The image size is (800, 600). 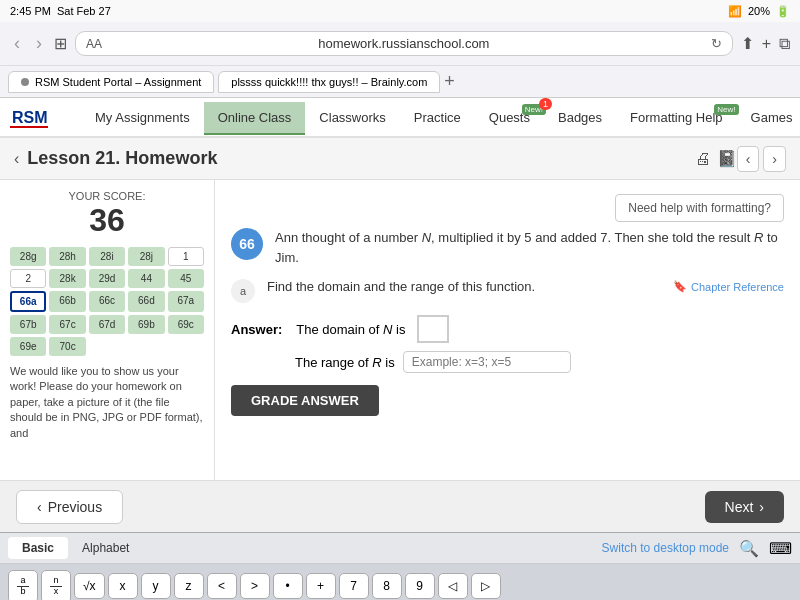 I want to click on nav-practice: Practice, so click(x=438, y=118).